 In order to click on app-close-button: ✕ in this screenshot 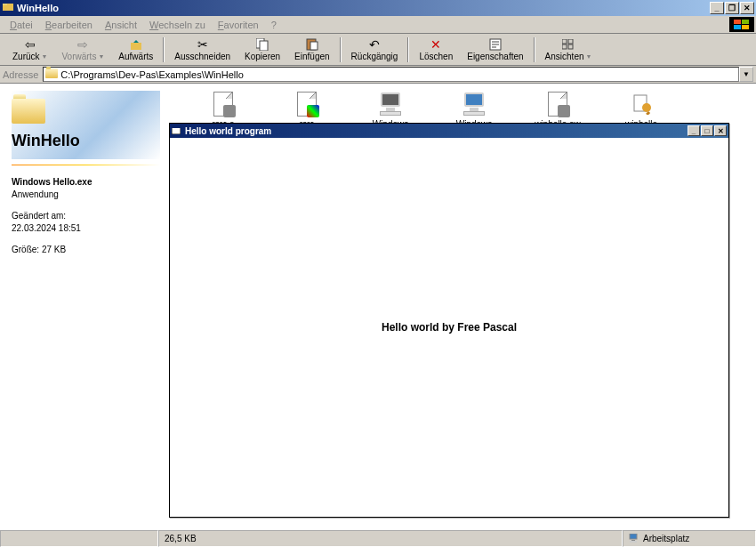, I will do `click(720, 131)`.